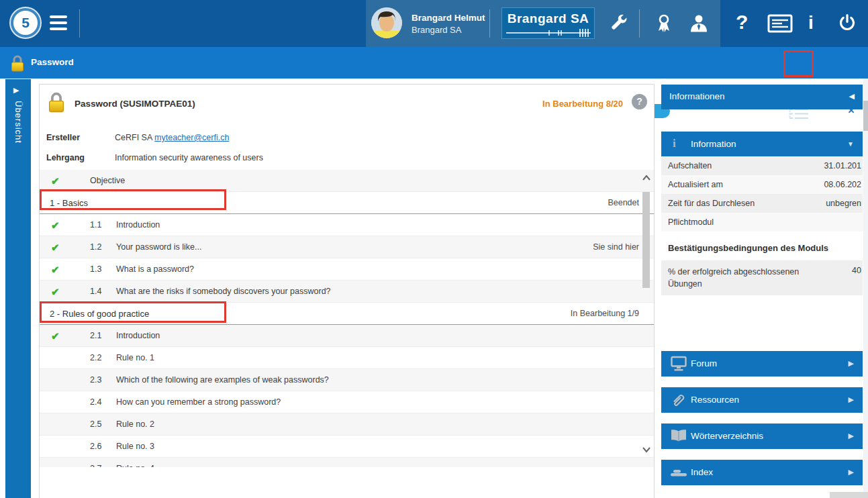 Image resolution: width=868 pixels, height=498 pixels. Describe the element at coordinates (63, 138) in the screenshot. I see `creator-label: Ersteller` at that location.